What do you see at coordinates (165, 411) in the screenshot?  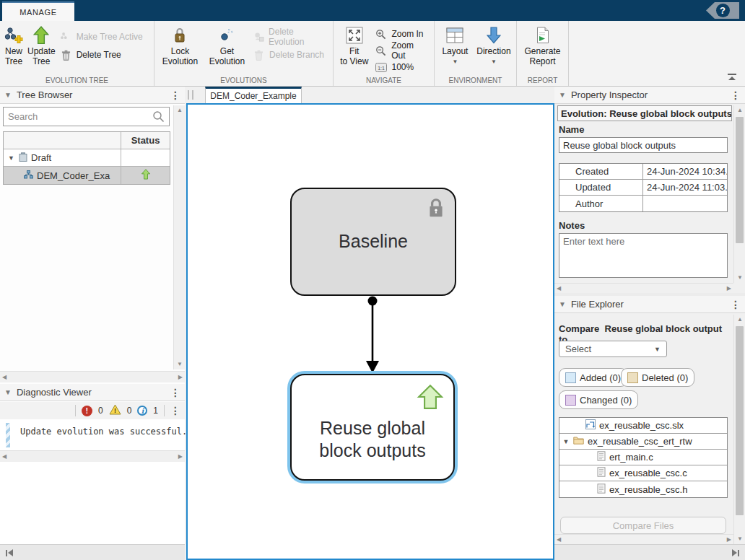 I see `toolbar-divider` at bounding box center [165, 411].